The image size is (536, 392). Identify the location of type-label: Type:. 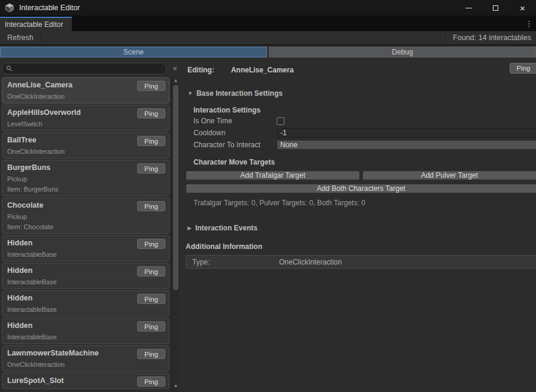
(201, 262).